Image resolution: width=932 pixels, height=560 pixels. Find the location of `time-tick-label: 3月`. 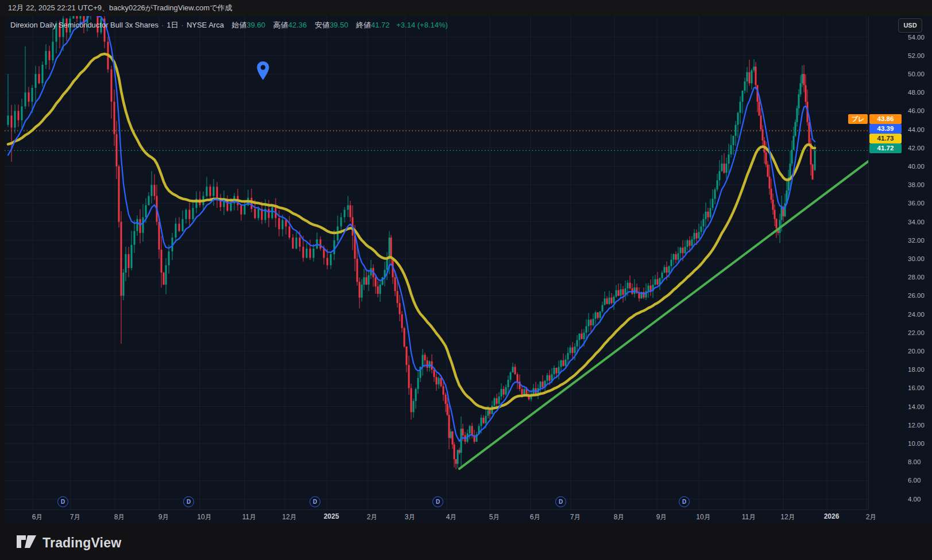

time-tick-label: 3月 is located at coordinates (410, 518).